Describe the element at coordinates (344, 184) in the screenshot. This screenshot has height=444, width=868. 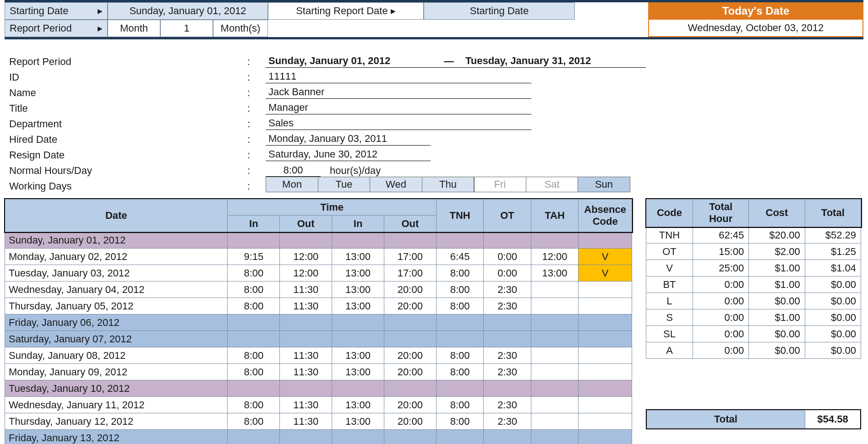
I see `working-day-tue: Tue` at that location.